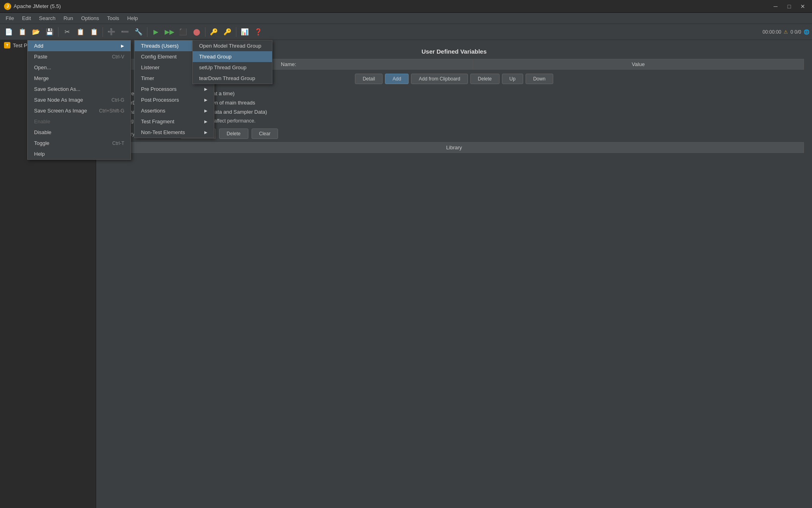 The image size is (812, 508). Describe the element at coordinates (174, 132) in the screenshot. I see `menu-non-test-elements: Non-Test Elements` at that location.